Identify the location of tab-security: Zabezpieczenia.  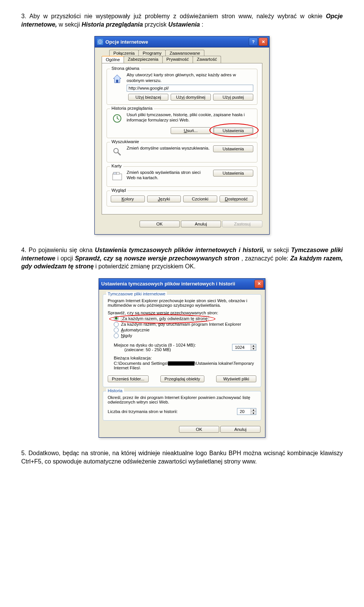
(143, 59).